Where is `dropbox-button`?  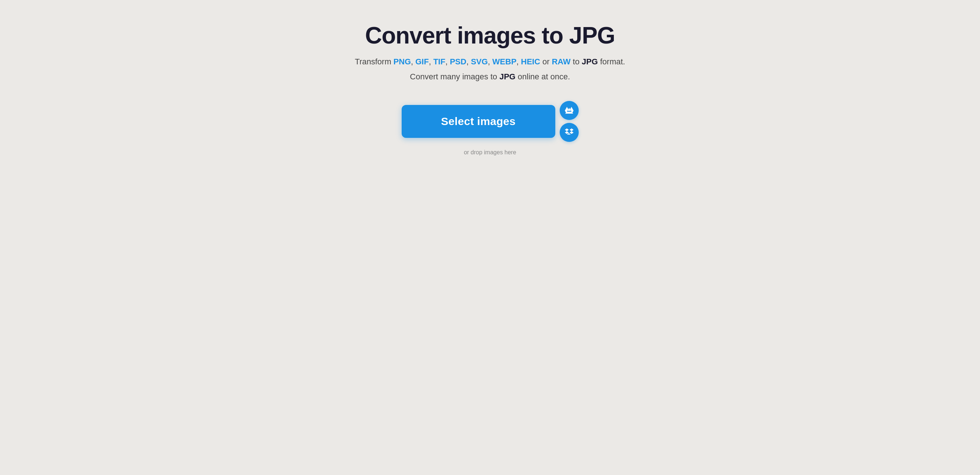
dropbox-button is located at coordinates (569, 132).